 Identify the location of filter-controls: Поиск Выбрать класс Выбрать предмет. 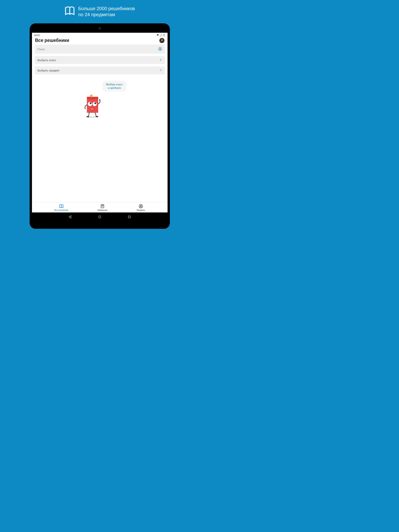
(100, 61).